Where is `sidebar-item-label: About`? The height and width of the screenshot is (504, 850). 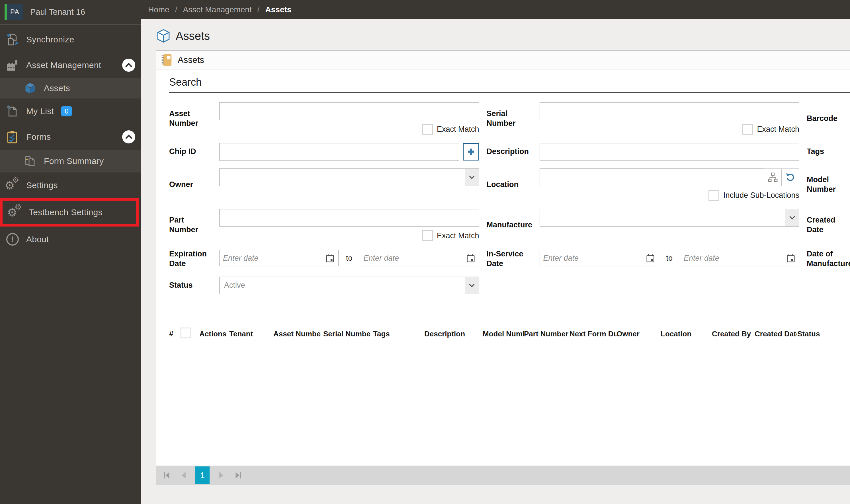
sidebar-item-label: About is located at coordinates (37, 239).